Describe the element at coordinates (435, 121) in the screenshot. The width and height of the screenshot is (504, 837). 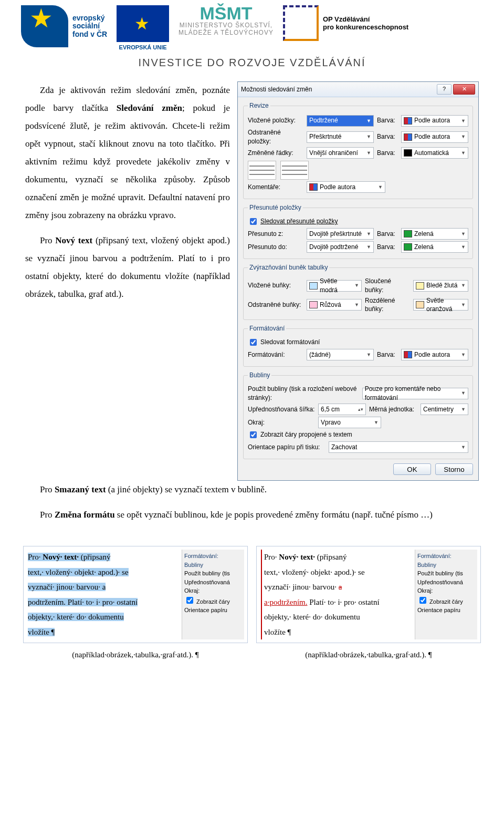
I see `combo-barva-vlozene: Podle autora▼` at that location.